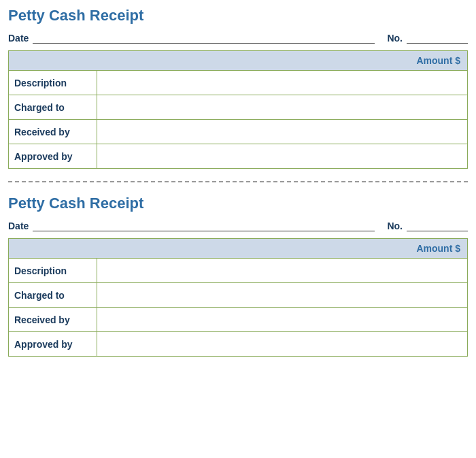  I want to click on receipt-2-date-row: Date No., so click(238, 225).